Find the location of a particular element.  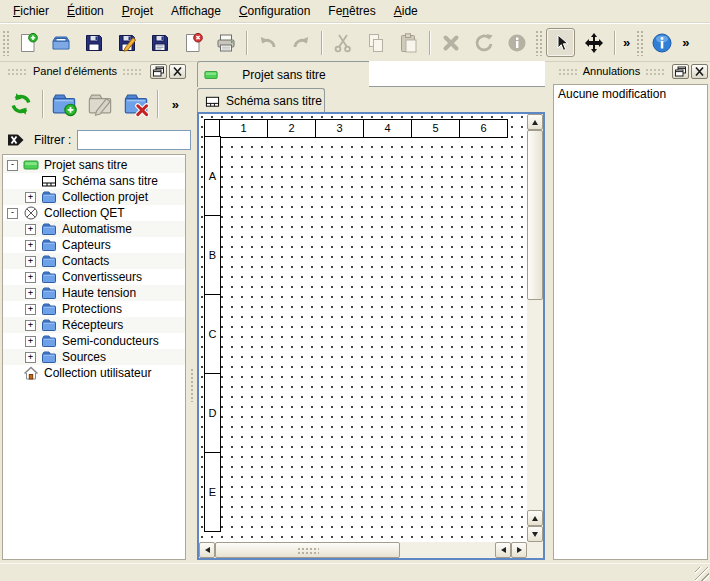

redo-button is located at coordinates (300, 42).